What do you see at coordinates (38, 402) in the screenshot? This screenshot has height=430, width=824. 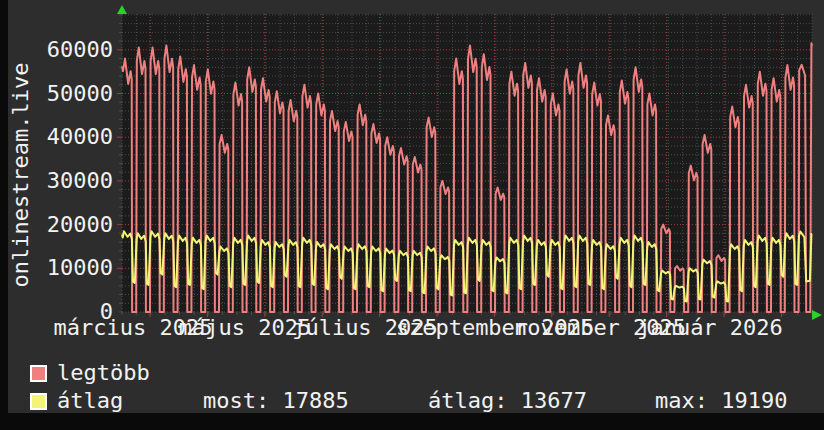 I see `legend-swatch-atlag` at bounding box center [38, 402].